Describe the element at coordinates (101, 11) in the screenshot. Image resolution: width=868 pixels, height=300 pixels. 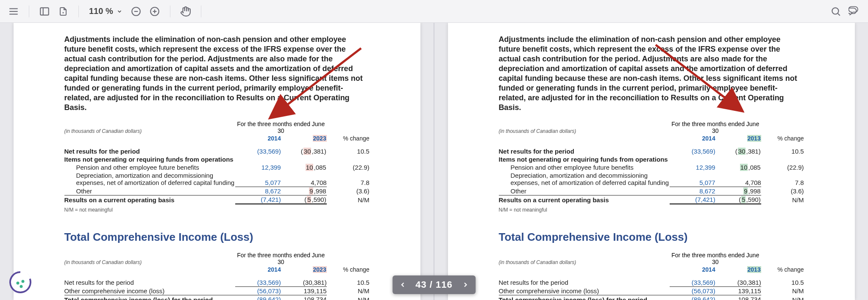
I see `zoom-level-text: 110 %` at that location.